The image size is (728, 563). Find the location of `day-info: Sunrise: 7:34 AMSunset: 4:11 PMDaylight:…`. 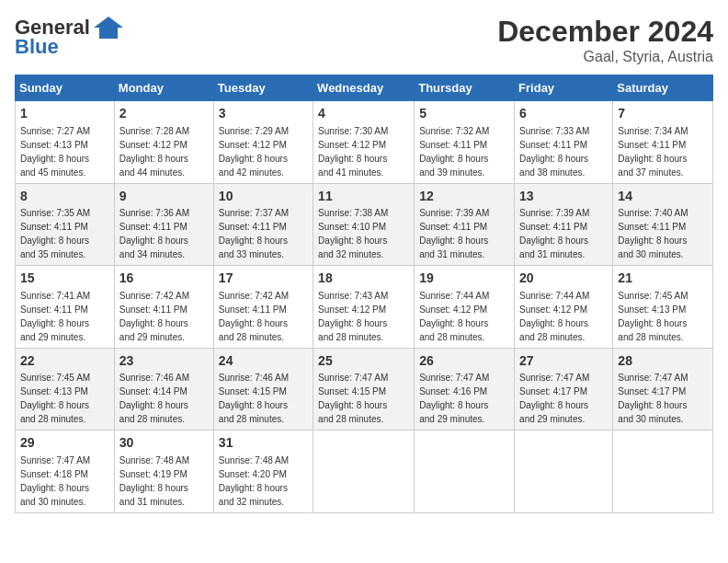

day-info: Sunrise: 7:34 AMSunset: 4:11 PMDaylight:… is located at coordinates (653, 152).